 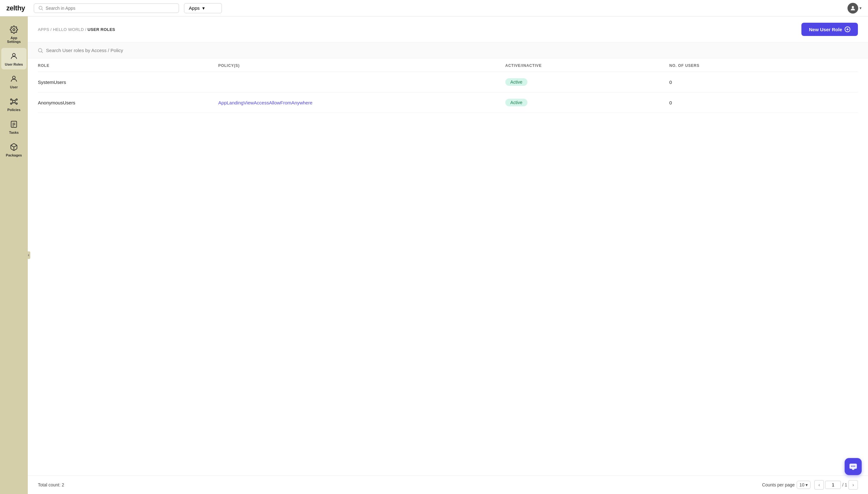 I want to click on gear-icon, so click(x=14, y=30).